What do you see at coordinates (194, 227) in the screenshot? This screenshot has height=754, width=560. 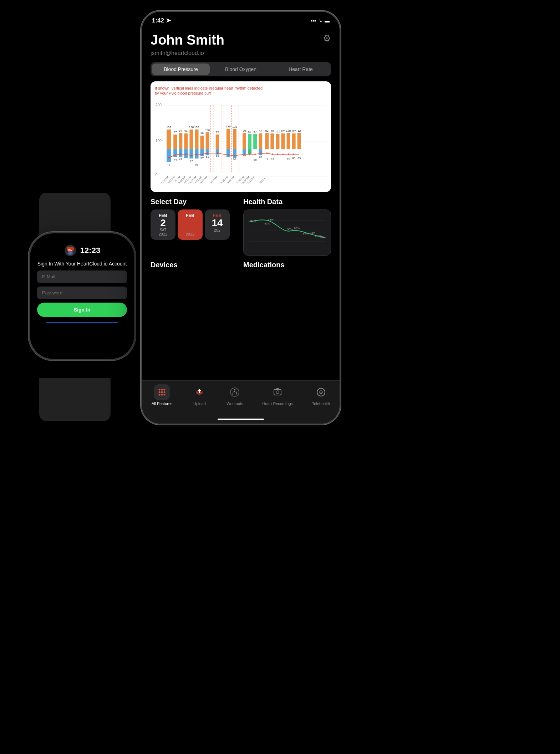 I see `select-day-section: Select Day FEB 2 SAT 2022 FEB 13` at bounding box center [194, 227].